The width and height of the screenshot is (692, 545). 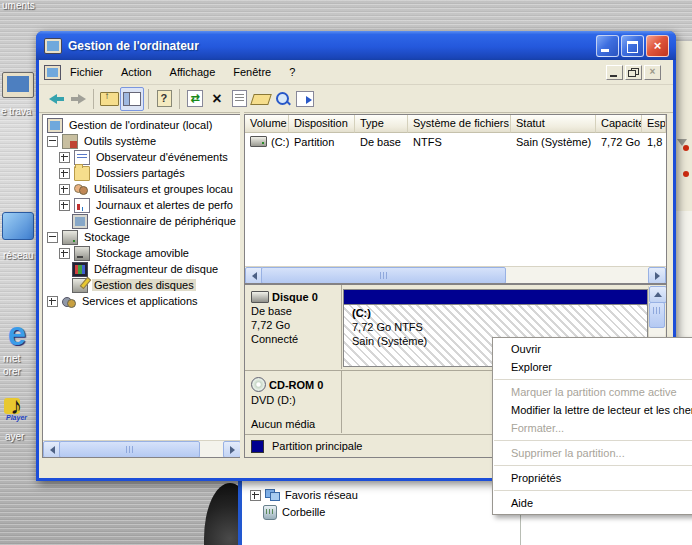 I want to click on export-list-button, so click(x=305, y=99).